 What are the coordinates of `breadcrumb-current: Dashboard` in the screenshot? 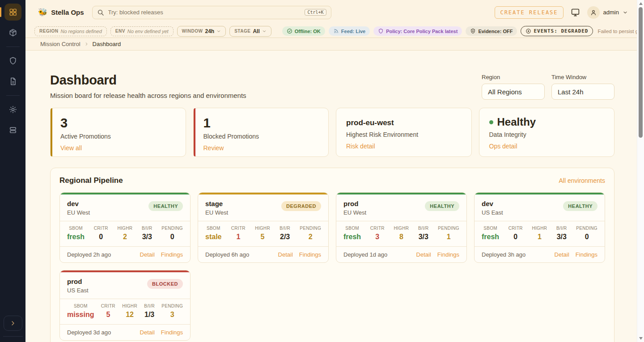 It's located at (107, 44).